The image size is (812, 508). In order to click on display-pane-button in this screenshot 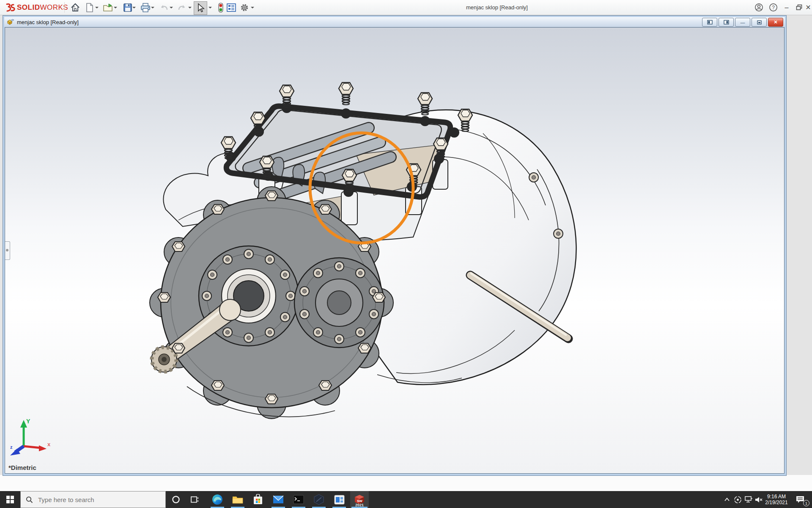, I will do `click(231, 8)`.